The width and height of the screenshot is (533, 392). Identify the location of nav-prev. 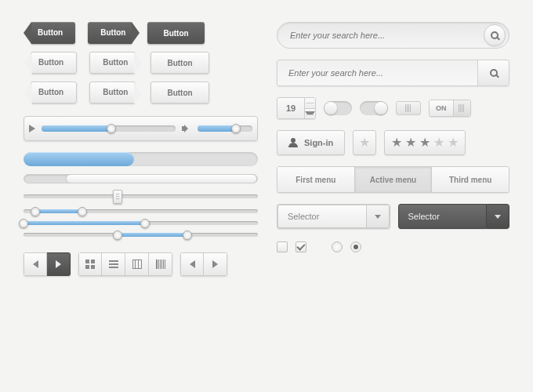
(35, 264).